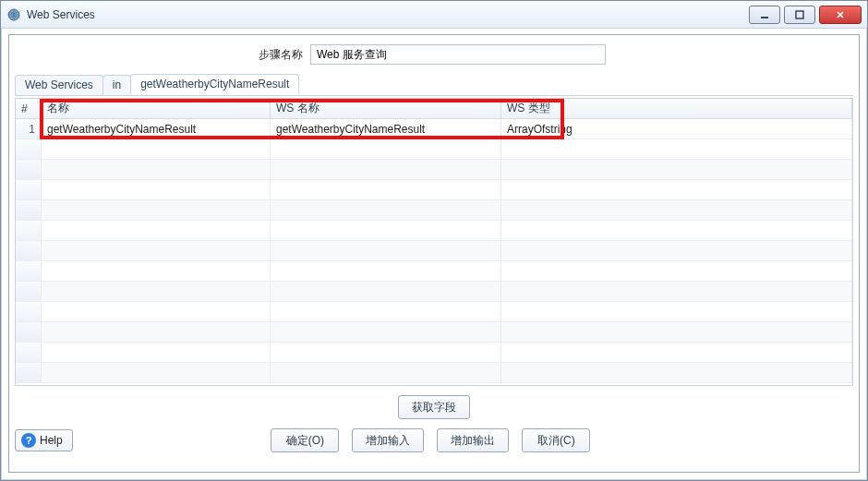 The width and height of the screenshot is (868, 481). Describe the element at coordinates (214, 85) in the screenshot. I see `breadcrumb-item-result: getWeatherbyCityNameResult` at that location.